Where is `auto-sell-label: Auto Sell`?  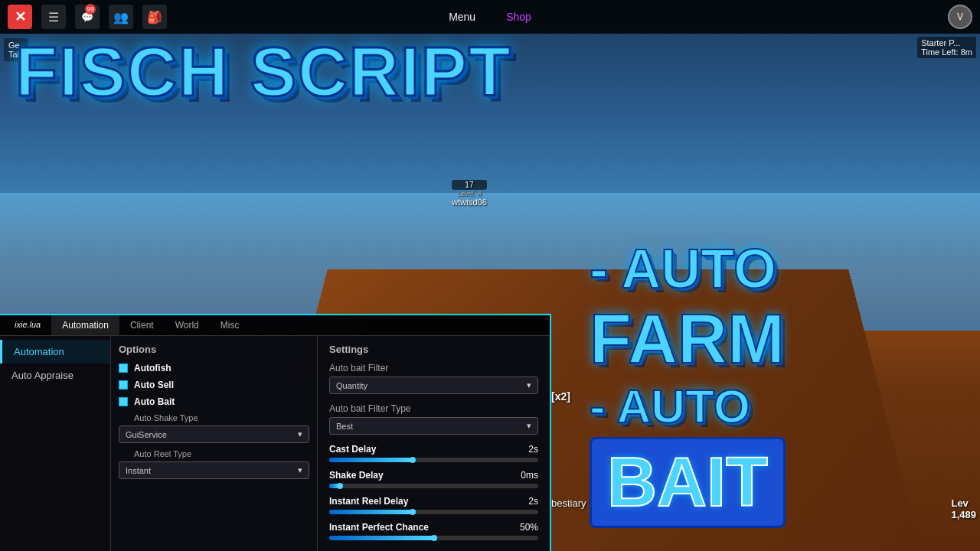
auto-sell-label: Auto Sell is located at coordinates (154, 385).